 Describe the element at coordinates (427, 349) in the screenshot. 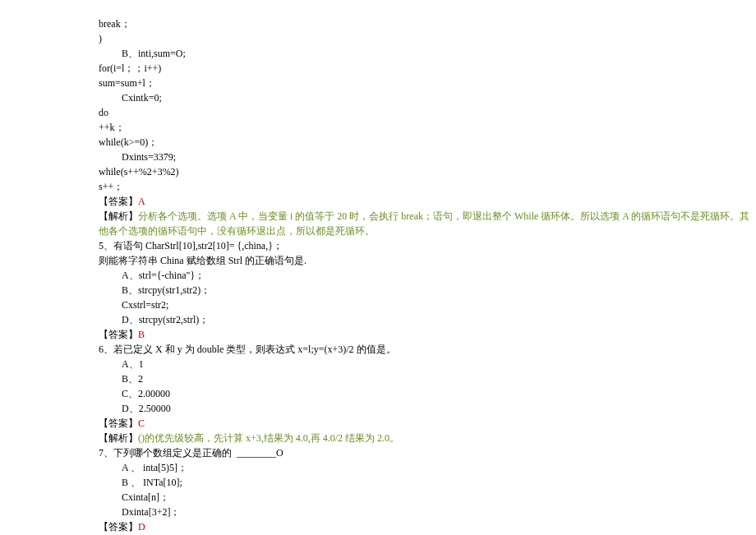

I see `question-6: 6、若已定义 X 和 y 为 double 类型，则表达式 x=l;y=(x+3…` at that location.